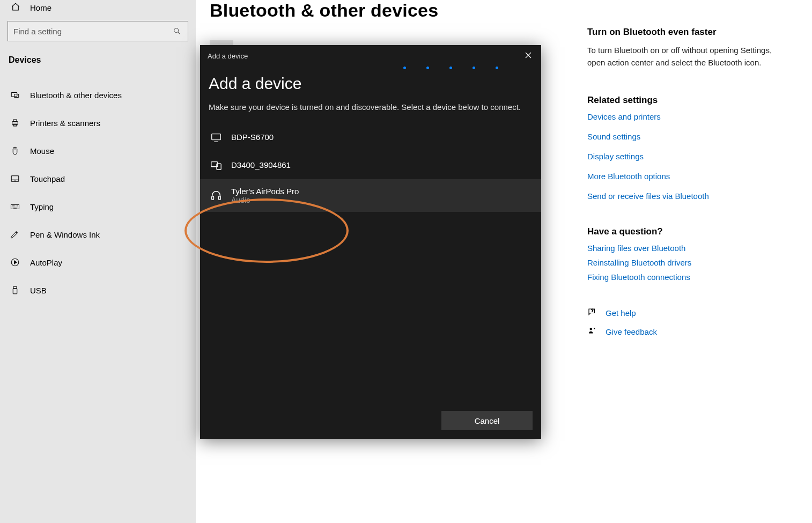 Image resolution: width=812 pixels, height=523 pixels. Describe the element at coordinates (631, 332) in the screenshot. I see `give-feedback-link: Give feedback` at that location.